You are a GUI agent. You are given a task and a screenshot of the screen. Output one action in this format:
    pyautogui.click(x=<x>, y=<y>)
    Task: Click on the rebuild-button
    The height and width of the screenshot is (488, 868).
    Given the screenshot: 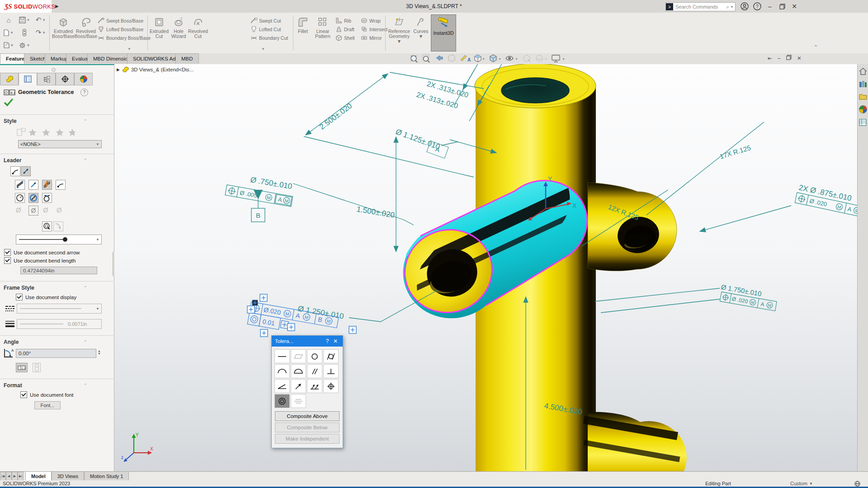 What is the action you would take?
    pyautogui.click(x=24, y=33)
    